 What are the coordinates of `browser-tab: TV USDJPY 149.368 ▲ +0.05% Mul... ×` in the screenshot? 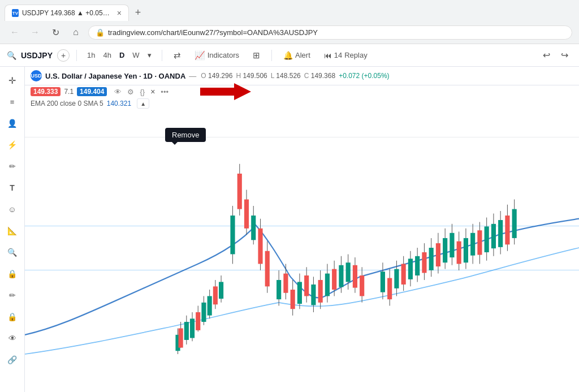 It's located at (67, 12).